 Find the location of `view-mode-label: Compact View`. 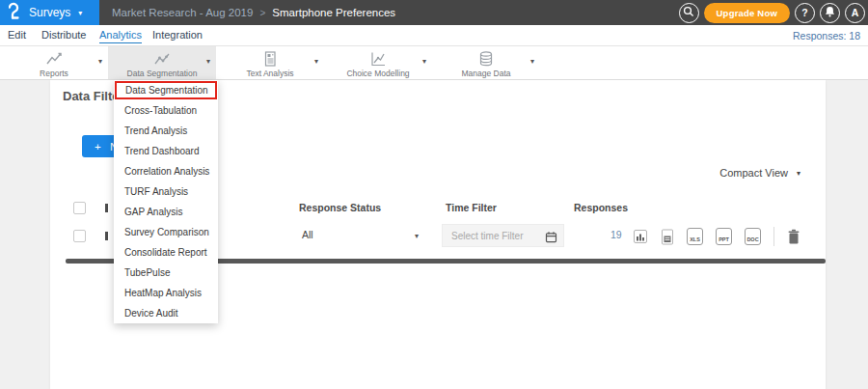

view-mode-label: Compact View is located at coordinates (754, 173).